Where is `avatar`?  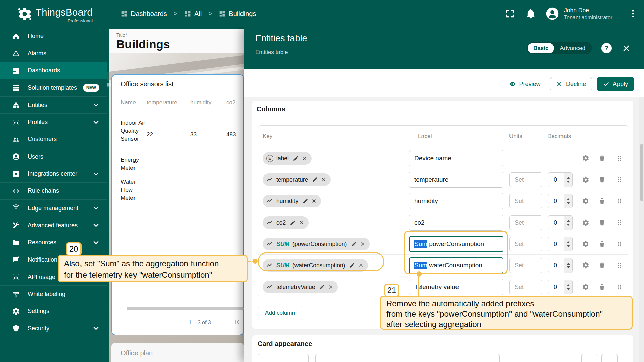
avatar is located at coordinates (552, 14).